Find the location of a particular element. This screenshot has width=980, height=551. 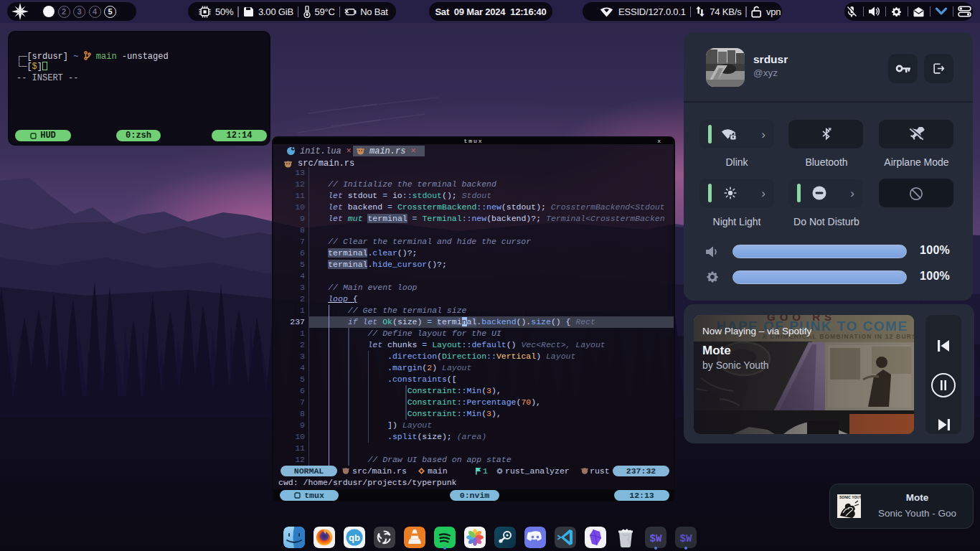

svg-text: SONIC YOUTH is located at coordinates (850, 497).